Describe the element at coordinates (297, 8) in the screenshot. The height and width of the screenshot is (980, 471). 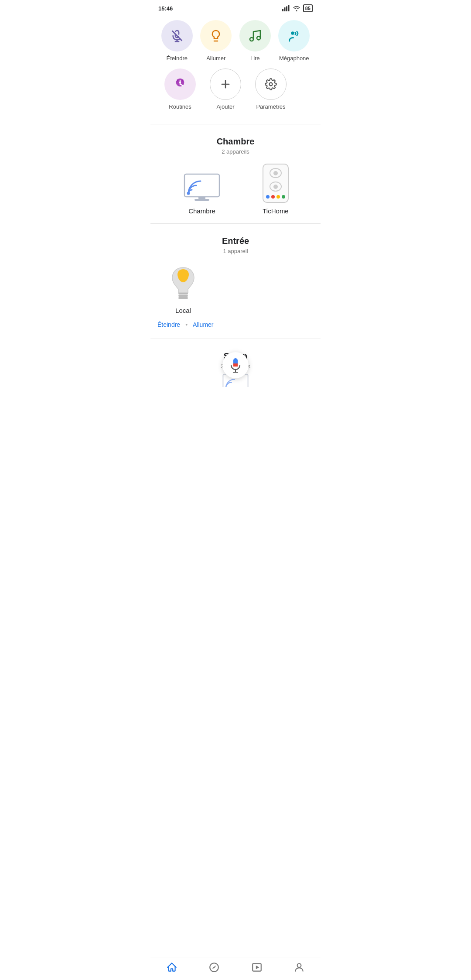
I see `status-icons: 85` at that location.